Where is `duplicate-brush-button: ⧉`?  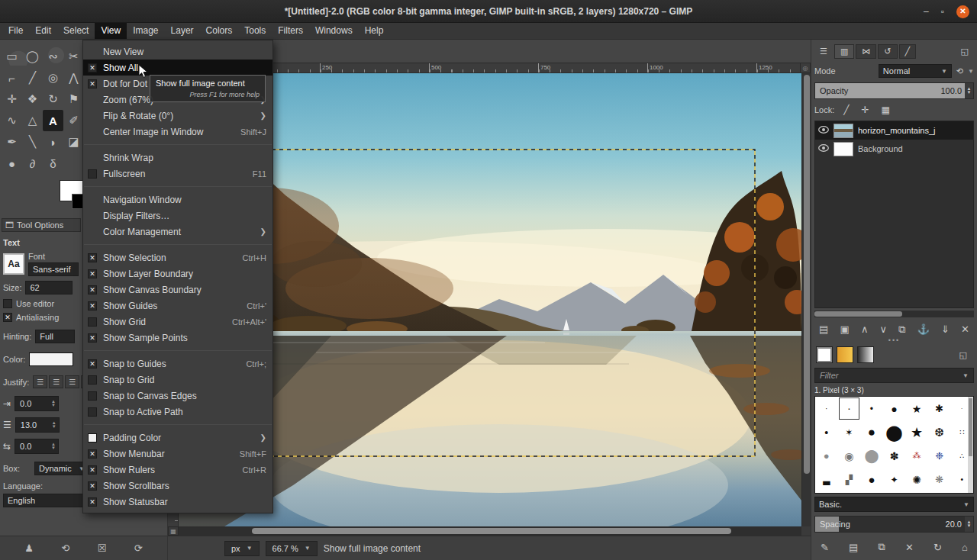
duplicate-brush-button: ⧉ is located at coordinates (882, 547).